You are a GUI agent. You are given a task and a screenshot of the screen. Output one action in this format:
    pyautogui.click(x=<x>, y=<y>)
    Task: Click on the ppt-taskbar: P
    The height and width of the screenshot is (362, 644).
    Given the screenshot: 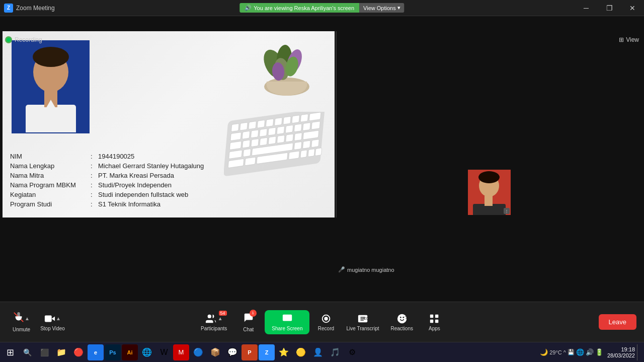 What is the action you would take?
    pyautogui.click(x=250, y=352)
    